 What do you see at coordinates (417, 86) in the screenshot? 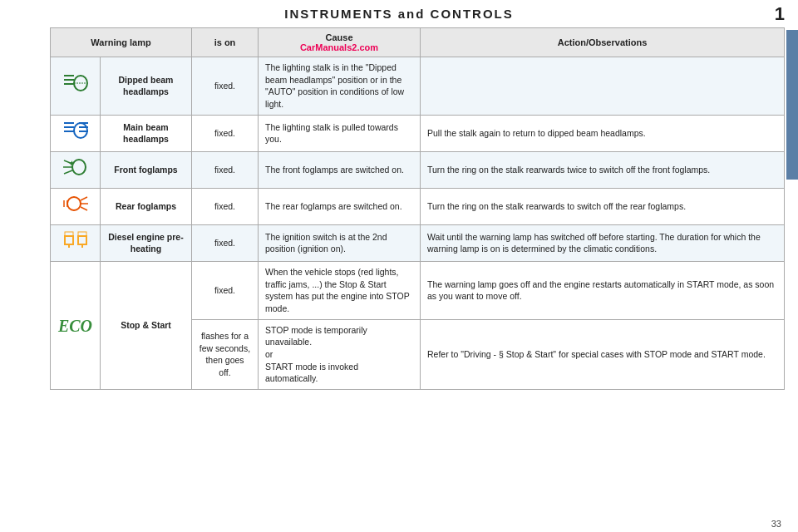
I see `table-row: Dipped beam headlamps fixed. The lightin…` at bounding box center [417, 86].